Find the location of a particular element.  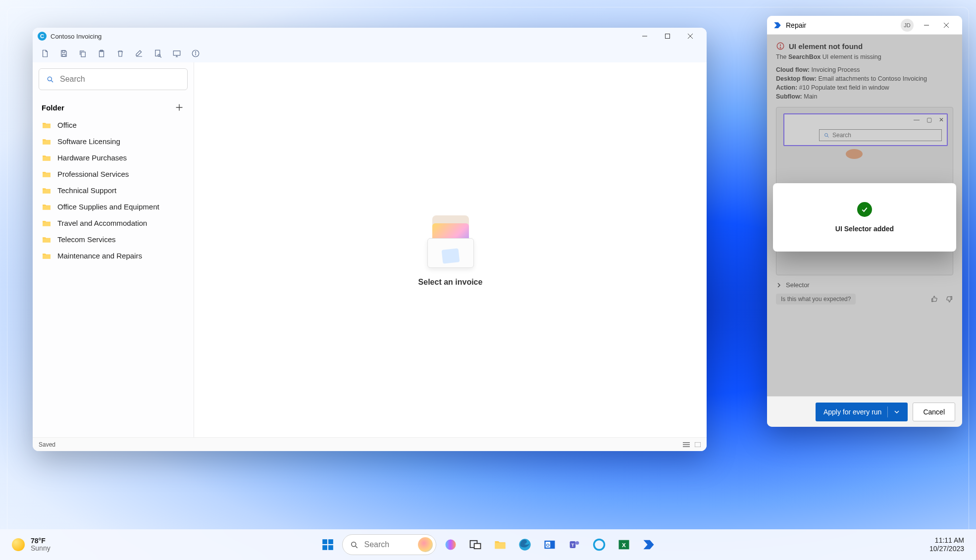

folder-label: Maintenance and Repairs is located at coordinates (100, 255).